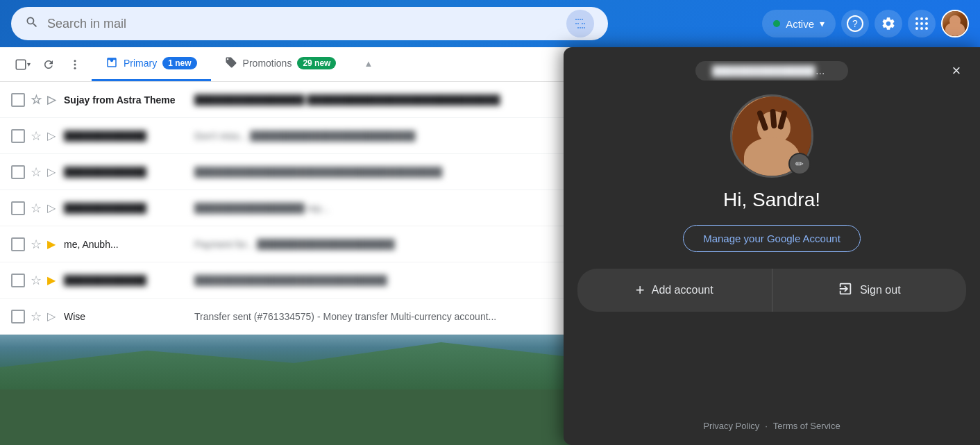 This screenshot has width=980, height=445. I want to click on promotions-tab-label: Promotions, so click(268, 63).